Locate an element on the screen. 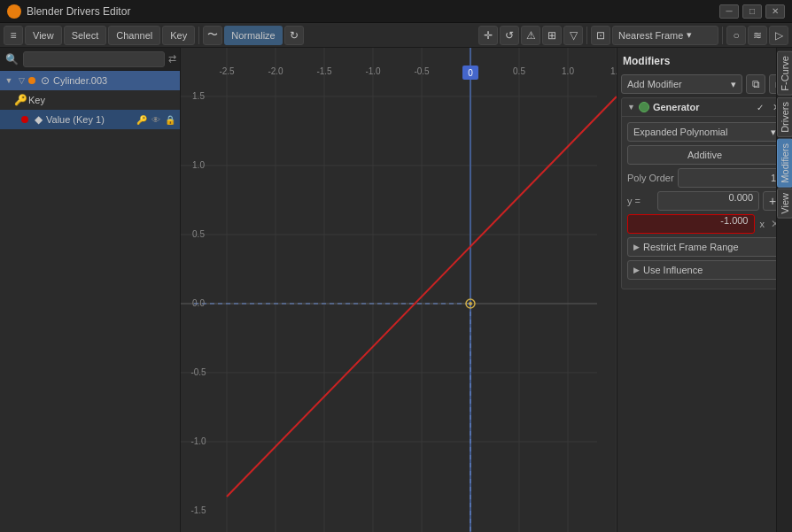 The width and height of the screenshot is (792, 532). coeff-1-row: -1.000 x ✕ is located at coordinates (705, 224).